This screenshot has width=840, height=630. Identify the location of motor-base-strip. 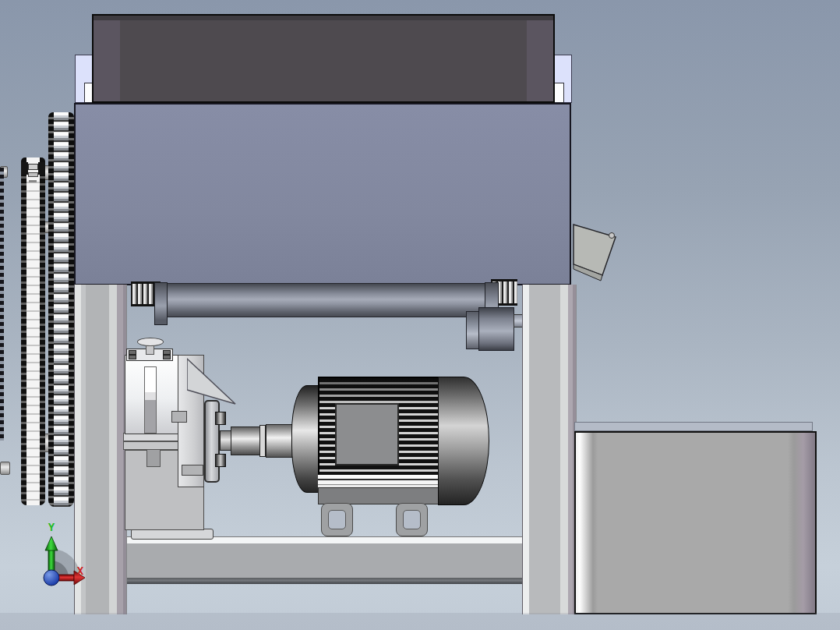
(379, 496).